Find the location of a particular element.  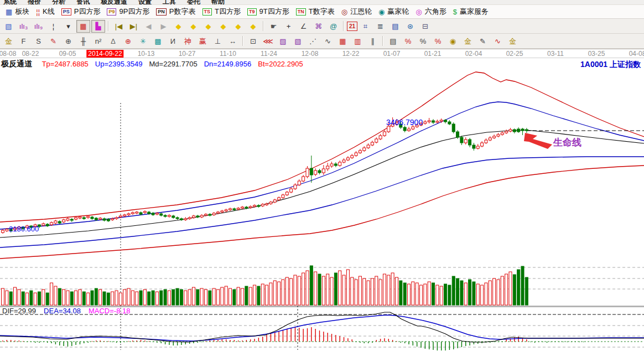

candle-style-icon: ¦ is located at coordinates (53, 27).